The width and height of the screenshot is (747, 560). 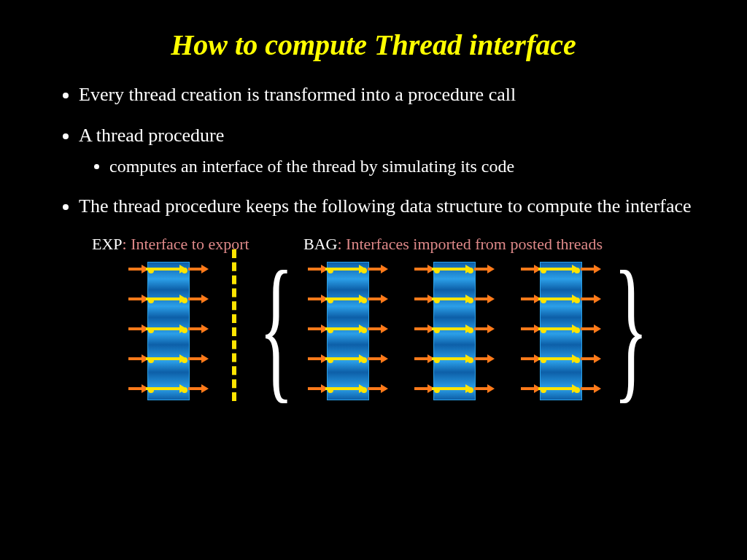 I want to click on bullet-3: The thread procedure keeps the following…, so click(x=391, y=206).